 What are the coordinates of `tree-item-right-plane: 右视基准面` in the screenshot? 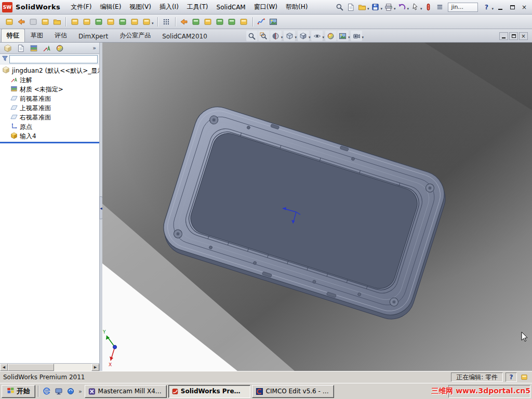 It's located at (50, 117).